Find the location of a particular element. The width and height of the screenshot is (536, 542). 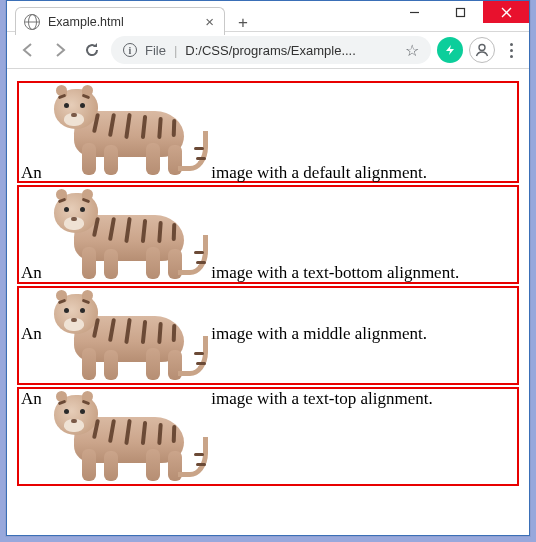

address-scheme: File is located at coordinates (156, 50).